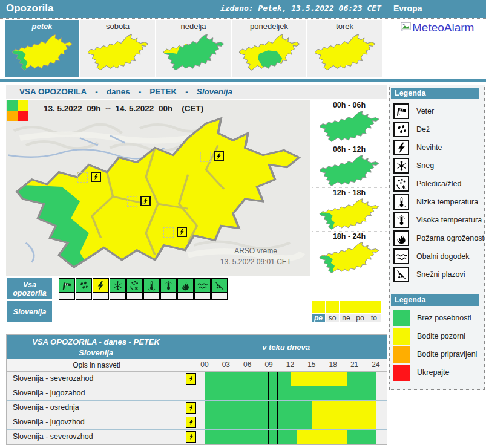  Describe the element at coordinates (202, 289) in the screenshot. I see `warning-type-obalni-dogodek` at that location.